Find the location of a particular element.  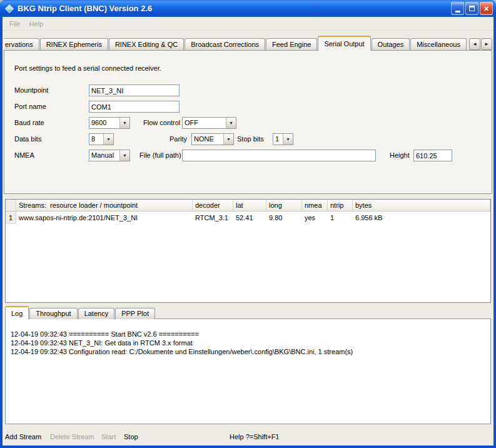

port-name-input is located at coordinates (134, 106).